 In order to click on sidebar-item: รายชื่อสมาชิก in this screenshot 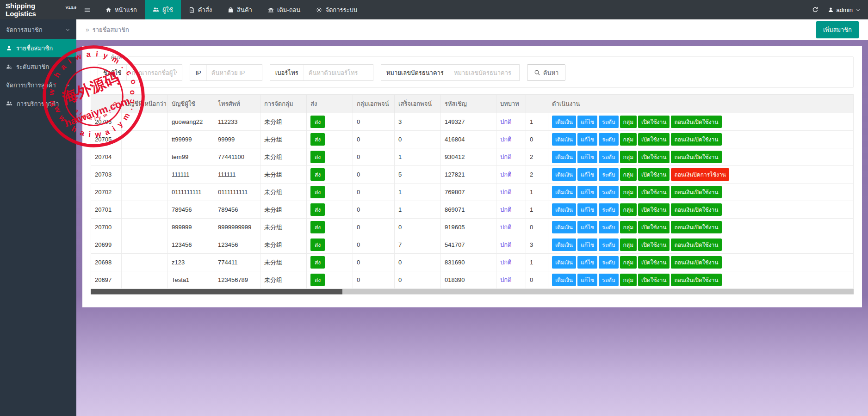, I will do `click(38, 48)`.